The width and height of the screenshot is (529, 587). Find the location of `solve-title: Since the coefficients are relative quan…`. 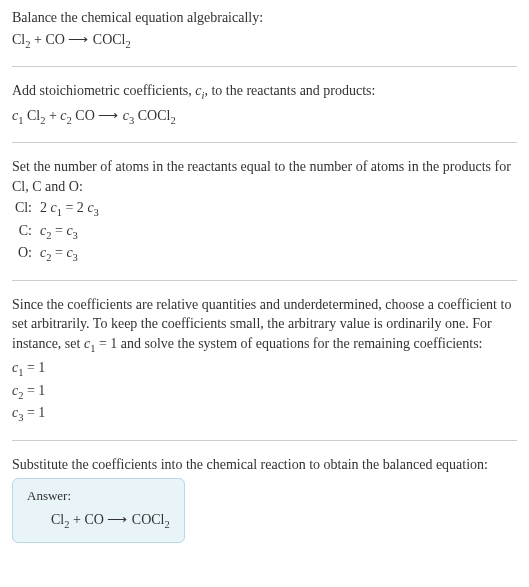

solve-title: Since the coefficients are relative quan… is located at coordinates (264, 326).